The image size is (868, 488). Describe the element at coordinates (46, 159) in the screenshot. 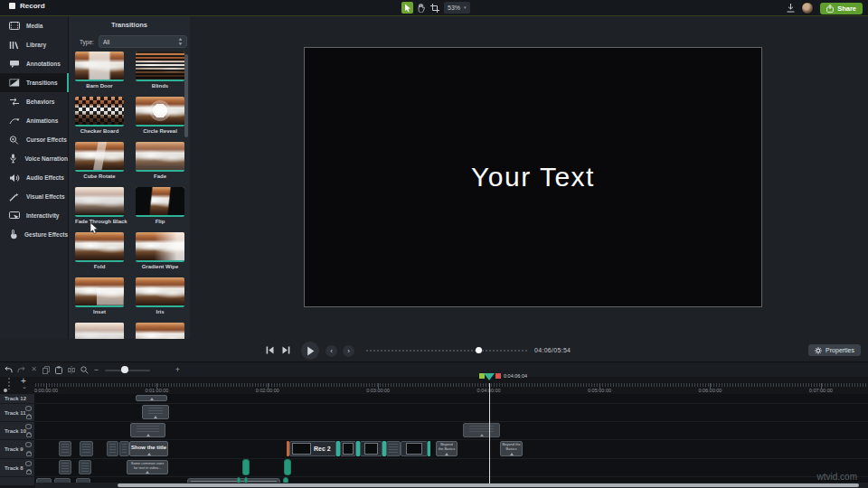

I see `sidebar-item-label: Voice Narration` at that location.